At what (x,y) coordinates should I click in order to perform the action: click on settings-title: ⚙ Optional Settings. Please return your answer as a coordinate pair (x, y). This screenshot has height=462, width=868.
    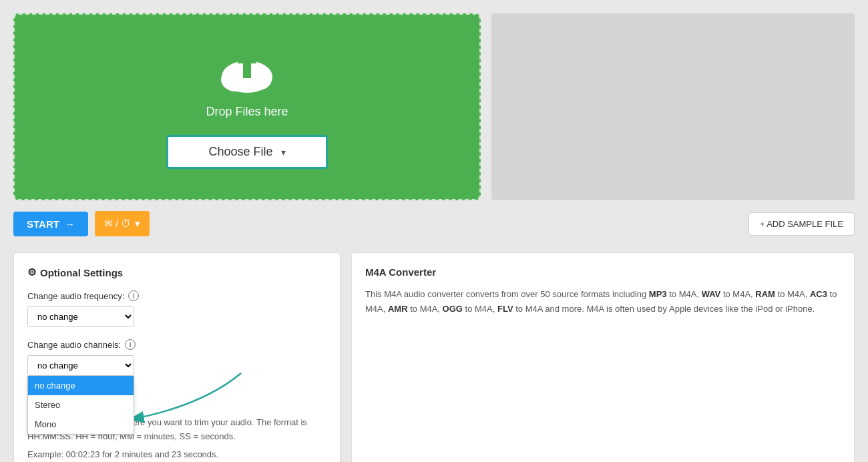
    Looking at the image, I should click on (177, 272).